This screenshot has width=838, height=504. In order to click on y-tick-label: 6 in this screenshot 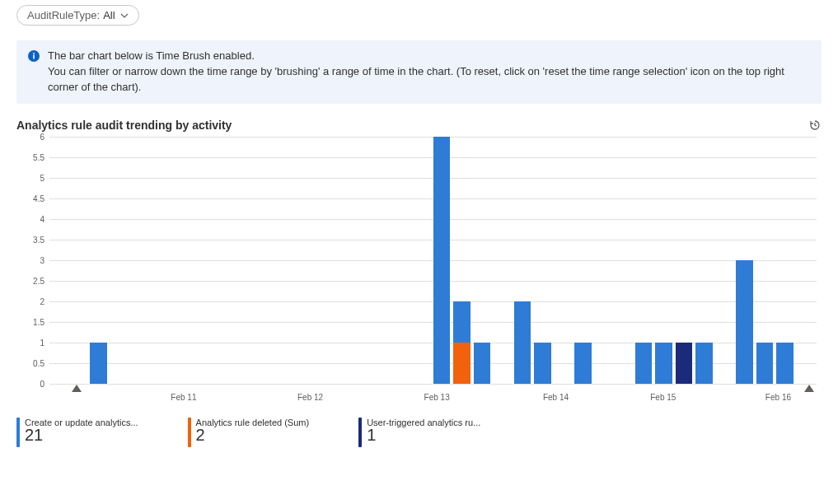, I will do `click(30, 137)`.